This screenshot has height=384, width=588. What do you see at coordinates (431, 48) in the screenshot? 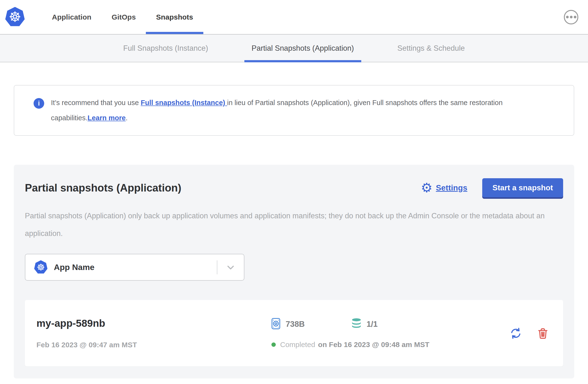
I see `tab-label: Settings & Schedule` at bounding box center [431, 48].